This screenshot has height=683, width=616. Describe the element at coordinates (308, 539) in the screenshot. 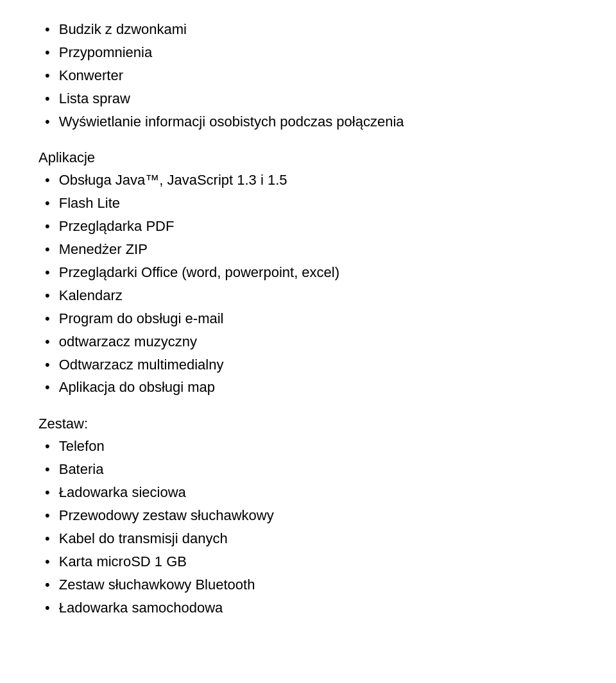

I see `list-item: Kabel do transmisji danych` at that location.